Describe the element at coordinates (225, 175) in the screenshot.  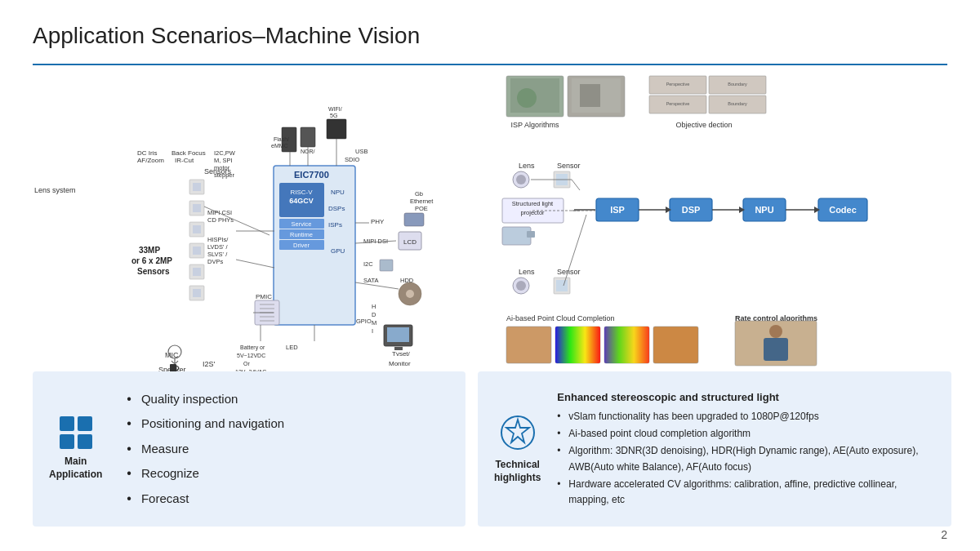
I see `svg-text: stepper` at that location.